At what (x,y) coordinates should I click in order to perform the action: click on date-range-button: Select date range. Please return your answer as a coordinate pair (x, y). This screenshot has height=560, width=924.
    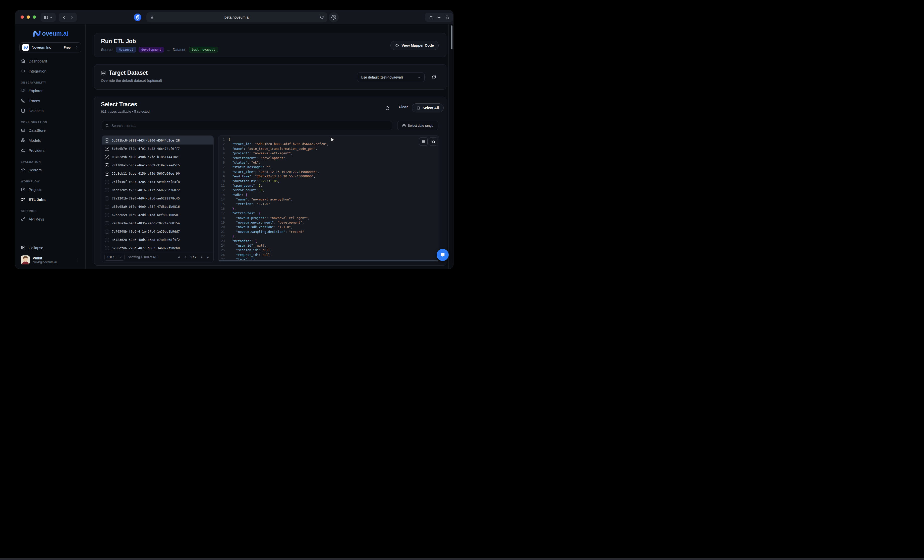
    Looking at the image, I should click on (418, 126).